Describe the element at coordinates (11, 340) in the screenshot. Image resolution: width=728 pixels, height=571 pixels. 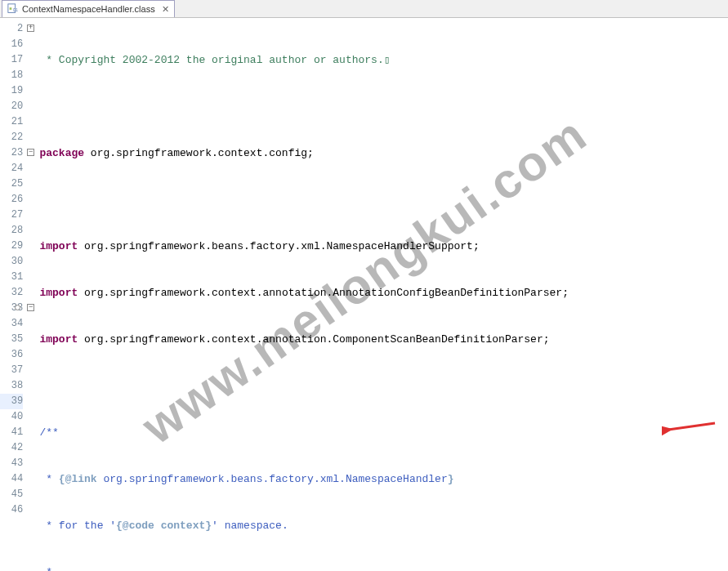
I see `line-number: 35` at that location.